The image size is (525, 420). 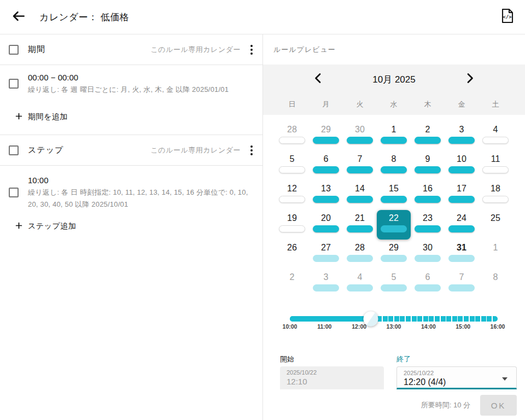 What do you see at coordinates (292, 277) in the screenshot?
I see `day-number: 2` at bounding box center [292, 277].